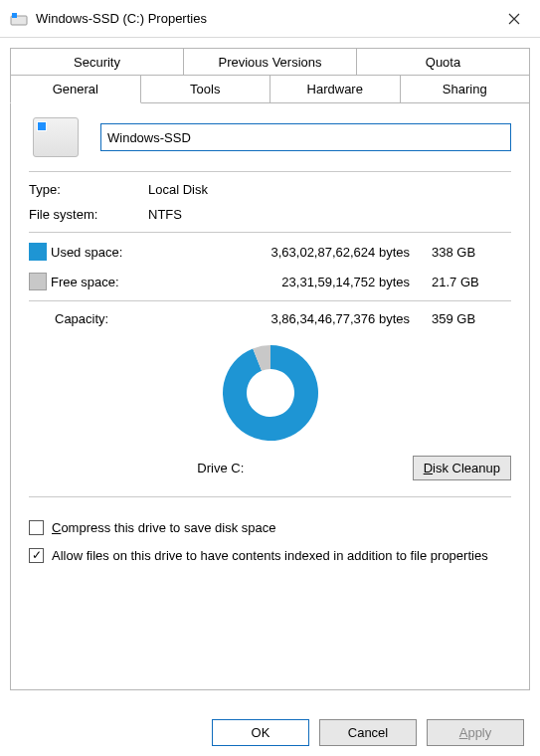 This screenshot has width=540, height=756. Describe the element at coordinates (461, 468) in the screenshot. I see `disk-cleanup-button: Disk Cleanup` at that location.